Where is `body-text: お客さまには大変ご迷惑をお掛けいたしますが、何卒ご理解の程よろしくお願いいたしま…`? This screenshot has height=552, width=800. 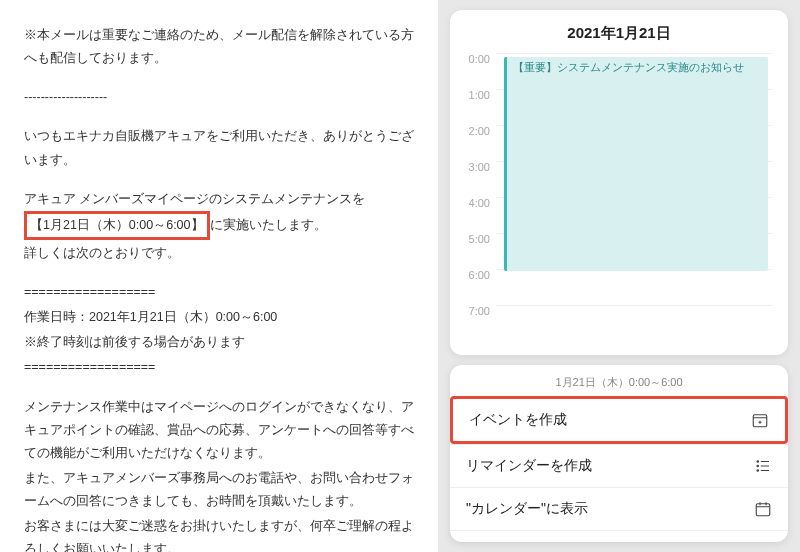
body-text: お客さまには大変ご迷惑をお掛けいたしますが、何卒ご理解の程よろしくお願いいたしま… is located at coordinates (219, 534).